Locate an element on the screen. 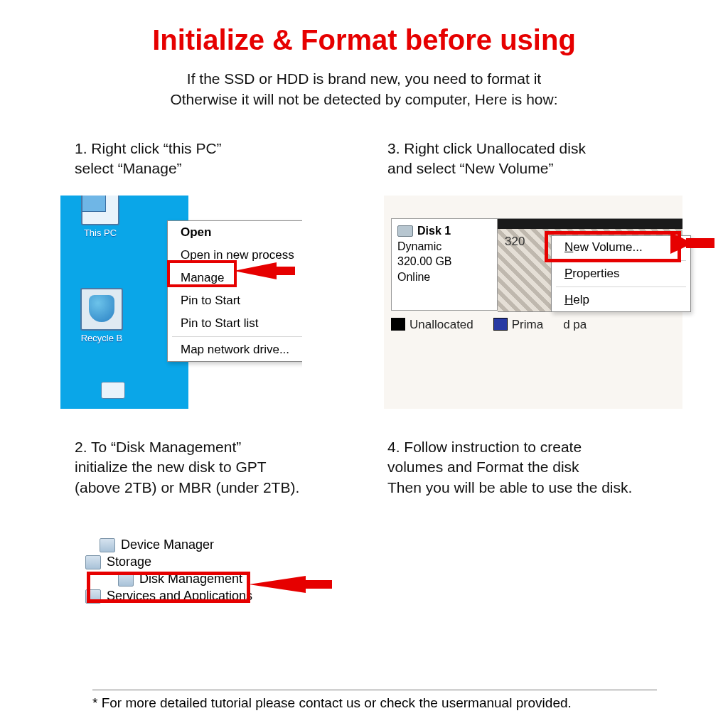 The image size is (728, 728). menu-map-network-drive: Map network drive... is located at coordinates (235, 350).